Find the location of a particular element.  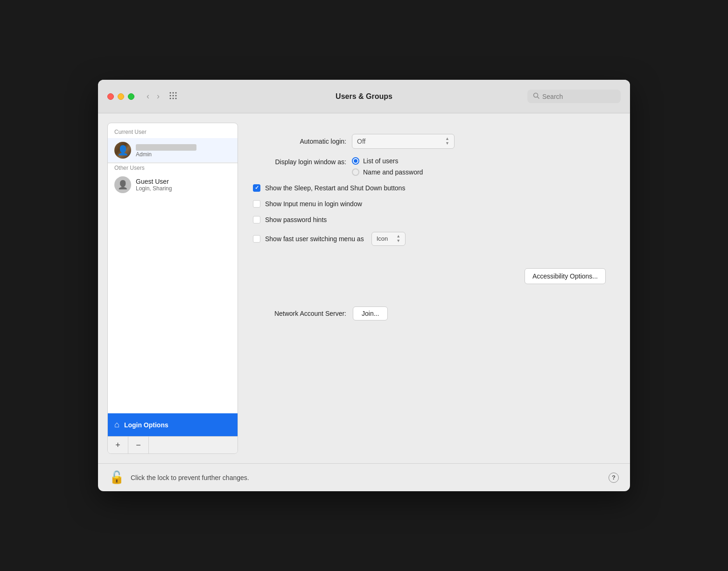

name-and-password-radio is located at coordinates (356, 172).